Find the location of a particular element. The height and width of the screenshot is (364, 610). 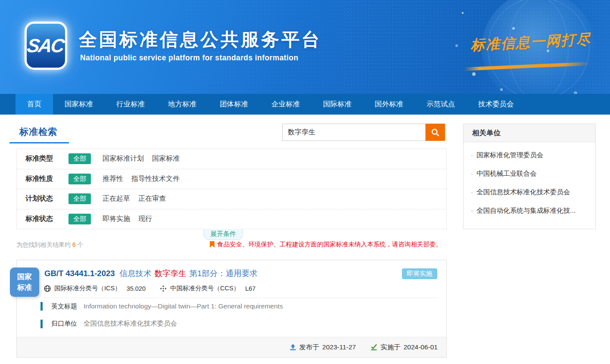

standard-type-badge: 国家标准 is located at coordinates (25, 282).